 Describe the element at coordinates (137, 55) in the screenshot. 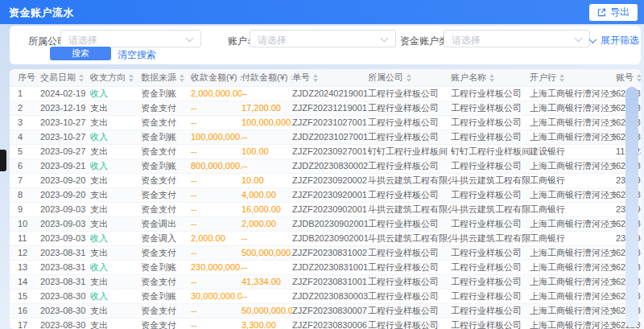

I see `clear-search-button: 清空搜索` at that location.